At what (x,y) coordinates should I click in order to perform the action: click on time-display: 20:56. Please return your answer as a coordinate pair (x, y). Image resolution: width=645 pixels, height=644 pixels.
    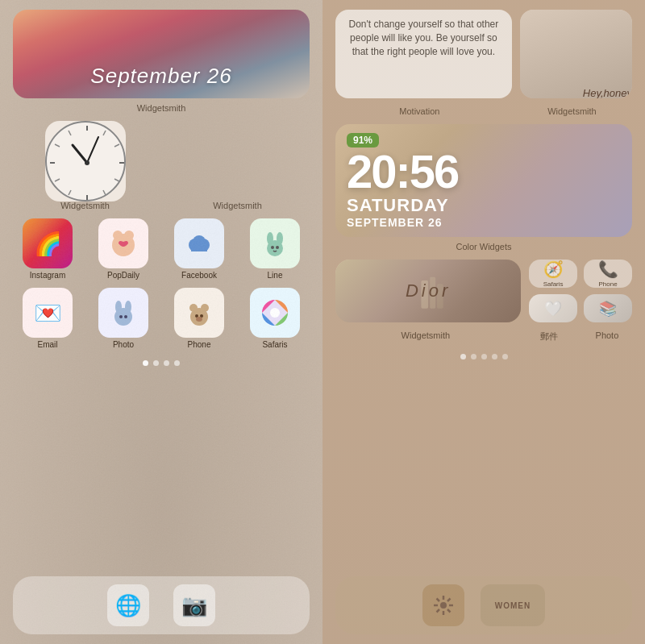
    Looking at the image, I should click on (484, 172).